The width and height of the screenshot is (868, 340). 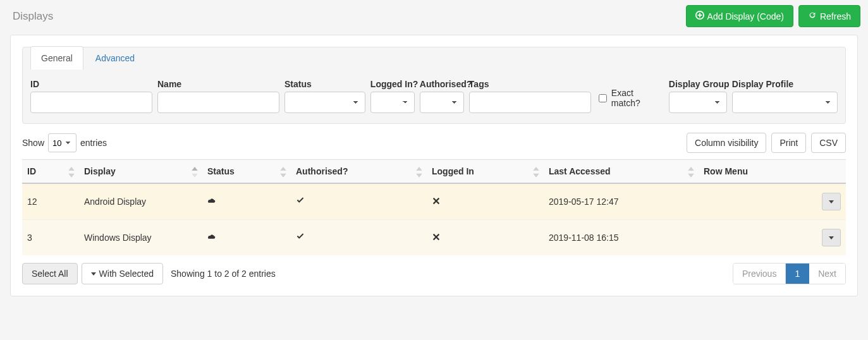 I want to click on filter-tags-input, so click(x=530, y=102).